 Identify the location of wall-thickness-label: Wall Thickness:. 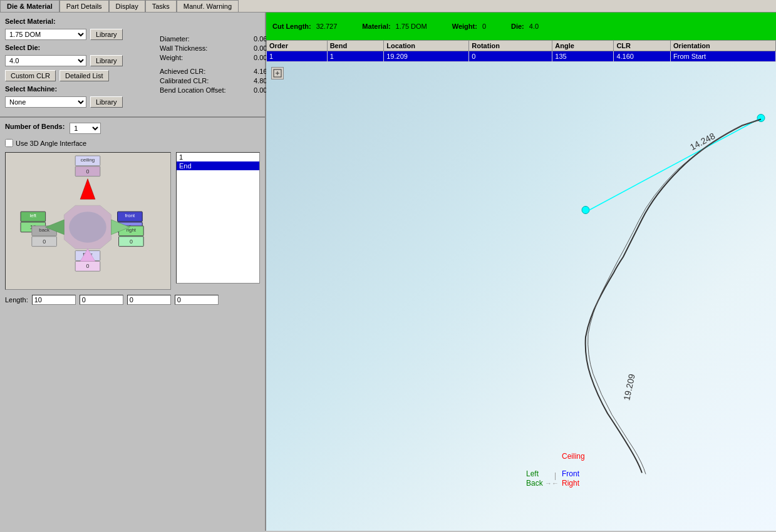
(207, 48).